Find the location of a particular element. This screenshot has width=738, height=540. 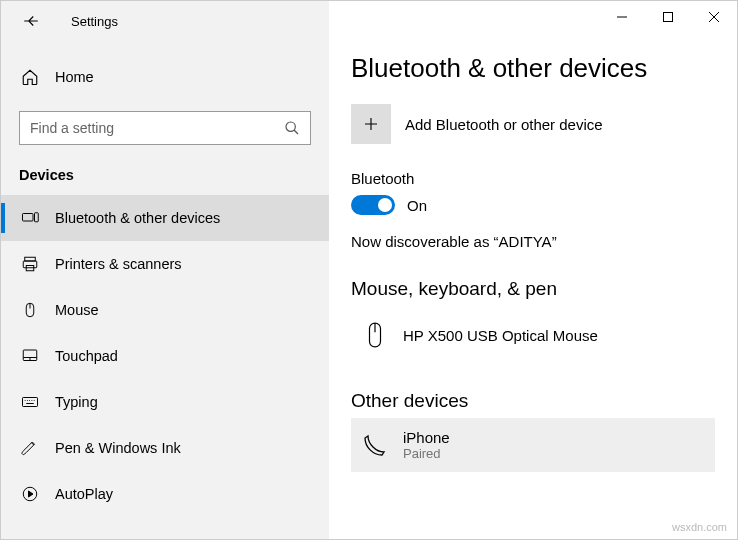

device-text: HP X500 USB Optical Mouse is located at coordinates (500, 336).